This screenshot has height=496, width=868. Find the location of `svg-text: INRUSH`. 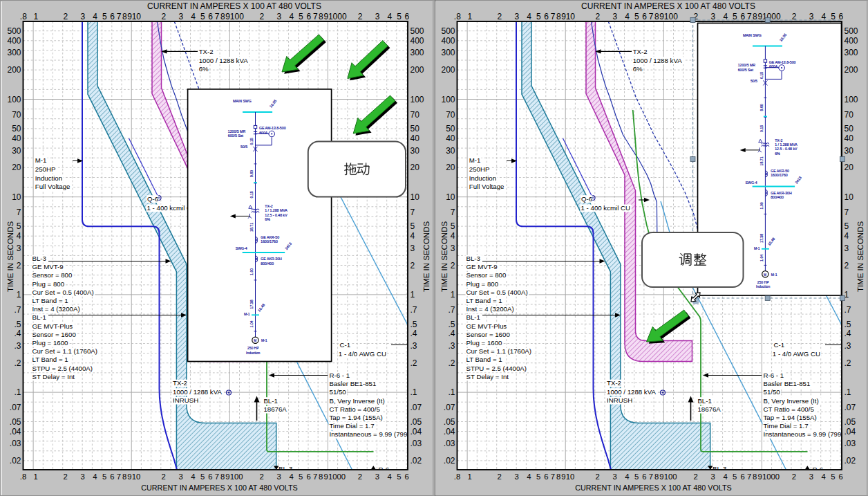

svg-text: INRUSH is located at coordinates (185, 400).